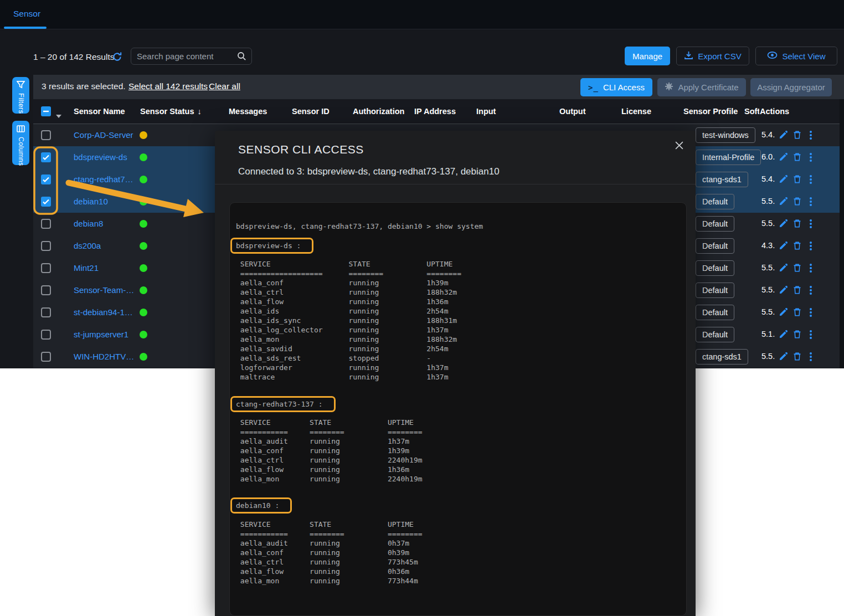  Describe the element at coordinates (842, 234) in the screenshot. I see `scrollbar-track` at that location.